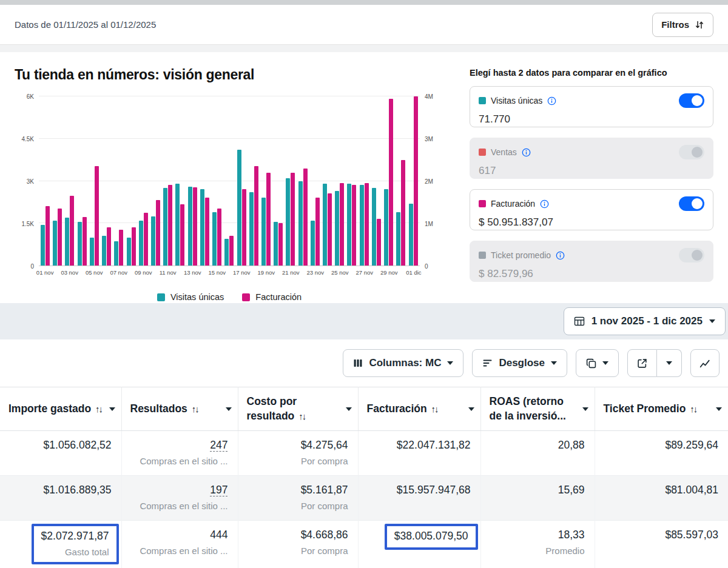 The height and width of the screenshot is (568, 728). Describe the element at coordinates (180, 490) in the screenshot. I see `cell-value: 197` at that location.